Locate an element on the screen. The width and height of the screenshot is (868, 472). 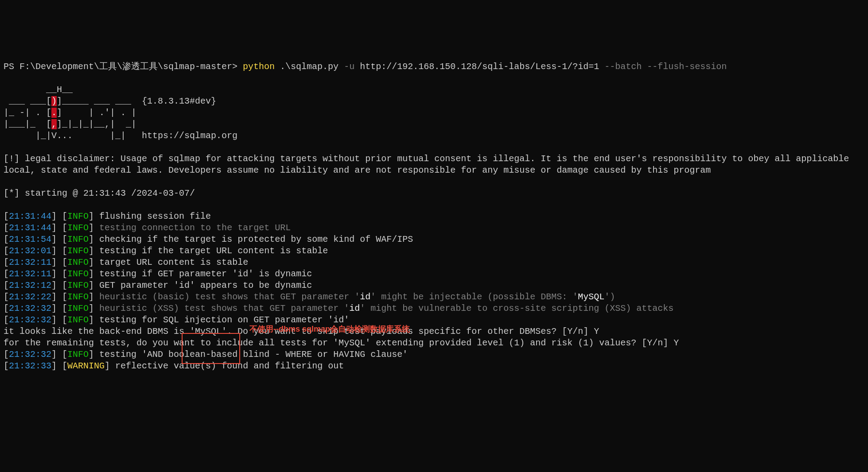
prompt-line: PS F:\Development\工具\渗透工具\sqlmap-master>… is located at coordinates (365, 66).